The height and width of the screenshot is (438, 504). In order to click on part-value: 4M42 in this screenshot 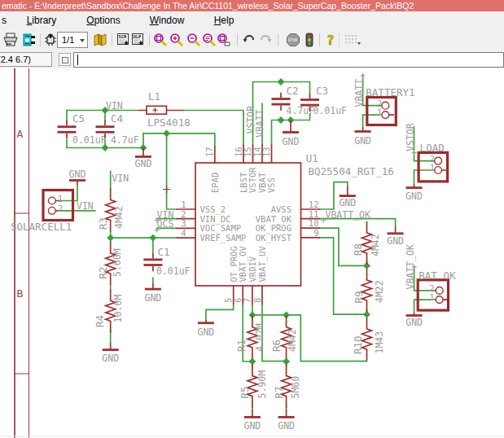, I will do `click(292, 340)`.